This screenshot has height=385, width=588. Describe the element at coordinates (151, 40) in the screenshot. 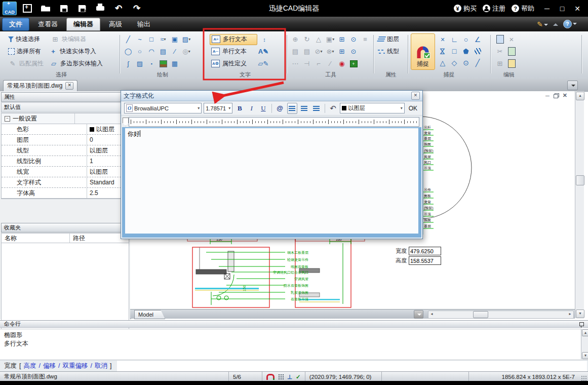

I see `rectangle-tool-icon: □` at that location.